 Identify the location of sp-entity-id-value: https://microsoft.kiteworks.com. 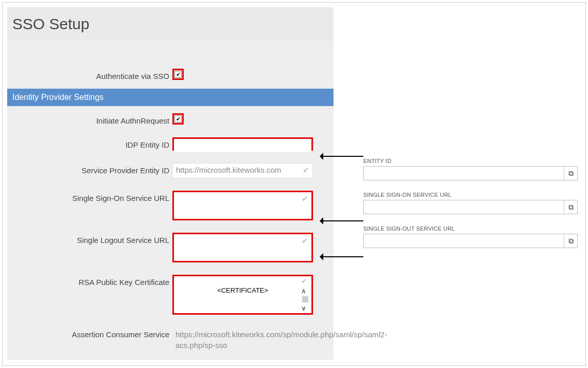
(236, 170).